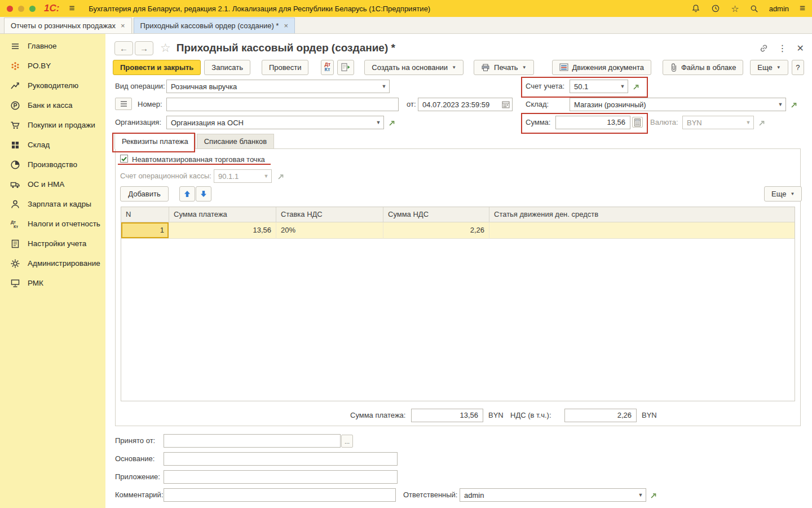  Describe the element at coordinates (553, 495) in the screenshot. I see `responsible-combo: admin ▼` at that location.